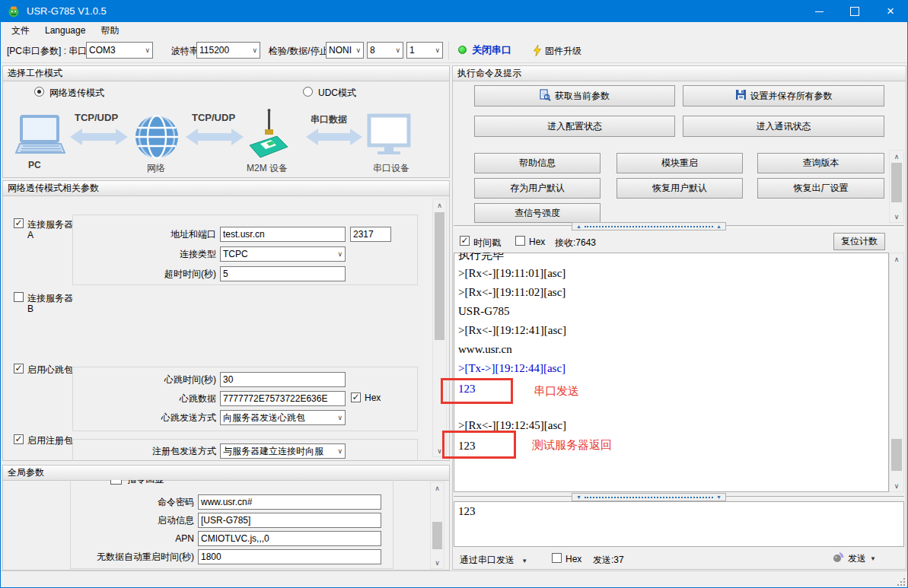 Image resolution: width=908 pixels, height=588 pixels. Describe the element at coordinates (50, 370) in the screenshot. I see `heartbeat-label: 启用心跳包` at that location.